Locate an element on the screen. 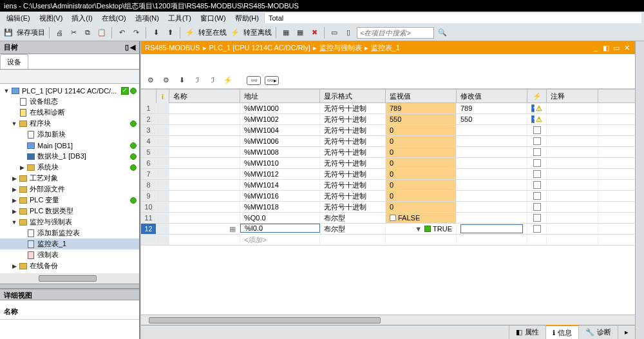 Image resolution: width=644 pixels, height=339 pixels. table-row: <添加> is located at coordinates (388, 240).